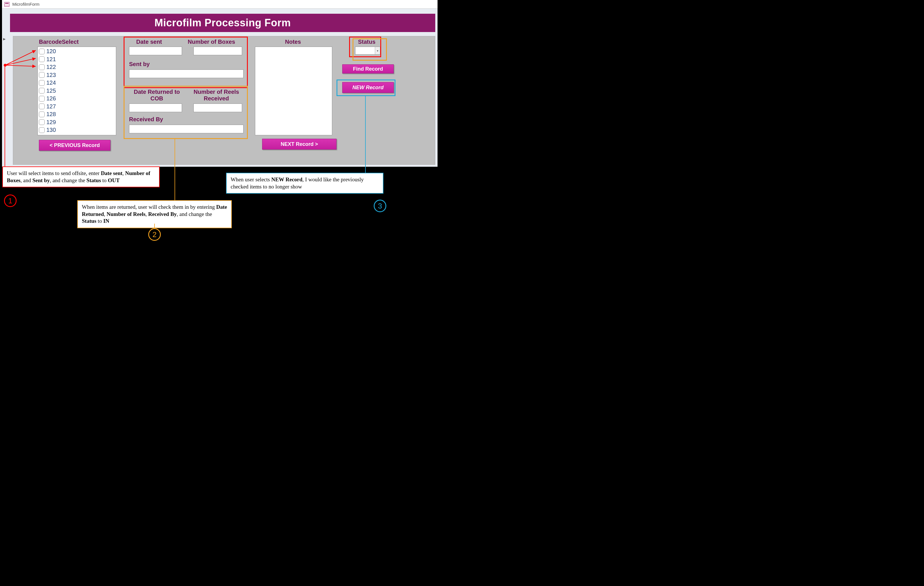 The width and height of the screenshot is (924, 586). I want to click on barcode-value: 130, so click(51, 130).